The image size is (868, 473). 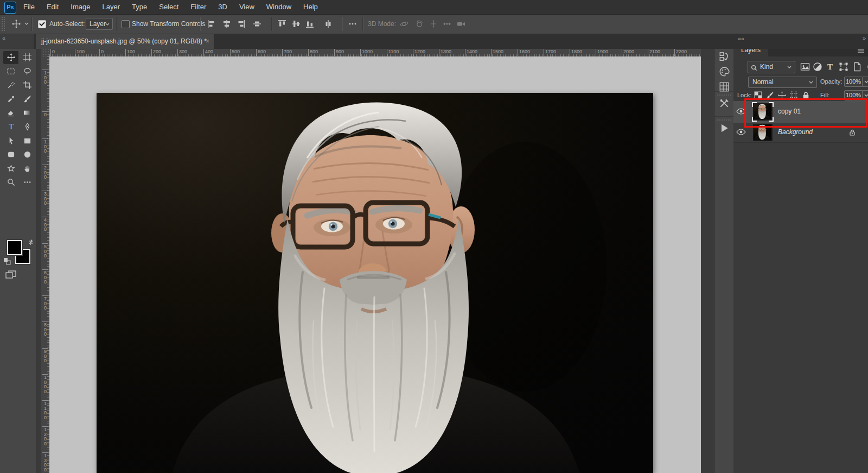 What do you see at coordinates (11, 127) in the screenshot?
I see `type-tool: T` at bounding box center [11, 127].